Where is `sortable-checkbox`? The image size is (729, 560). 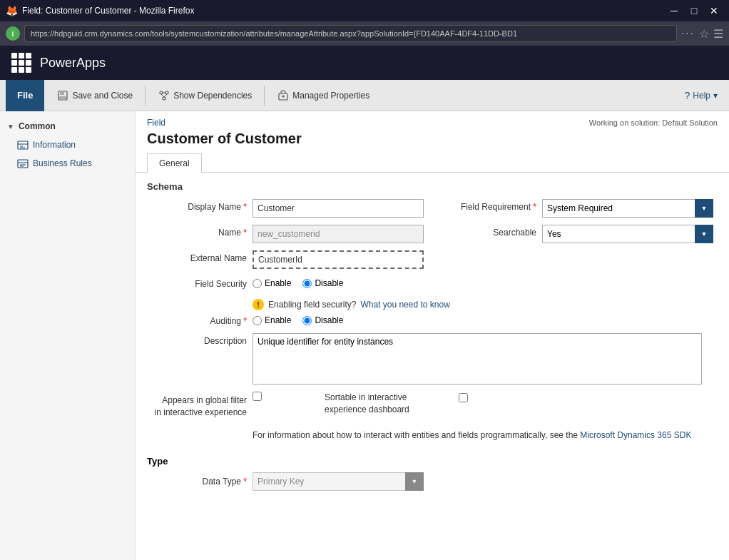
sortable-checkbox is located at coordinates (464, 398).